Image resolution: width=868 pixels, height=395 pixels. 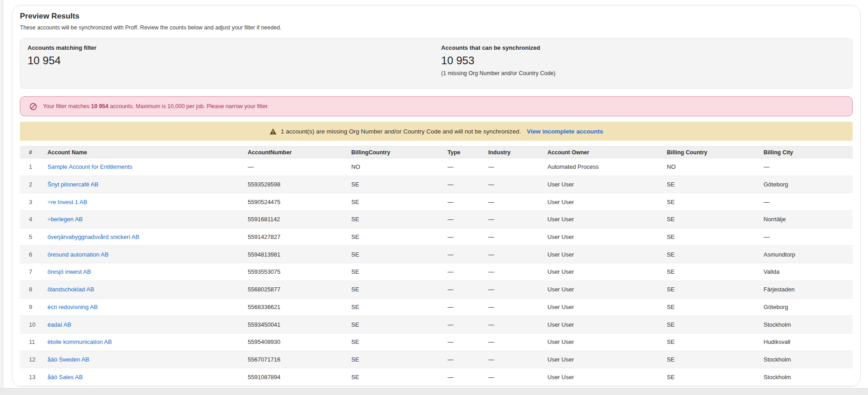 I want to click on account-name-link: éadaí AB, so click(x=60, y=325).